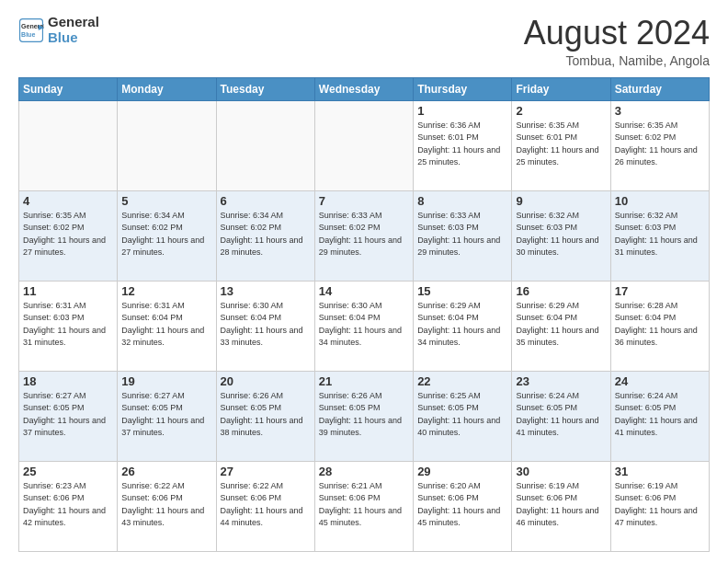 The image size is (728, 563). Describe the element at coordinates (59, 29) in the screenshot. I see `logo: General Blue GeneralBlue` at that location.